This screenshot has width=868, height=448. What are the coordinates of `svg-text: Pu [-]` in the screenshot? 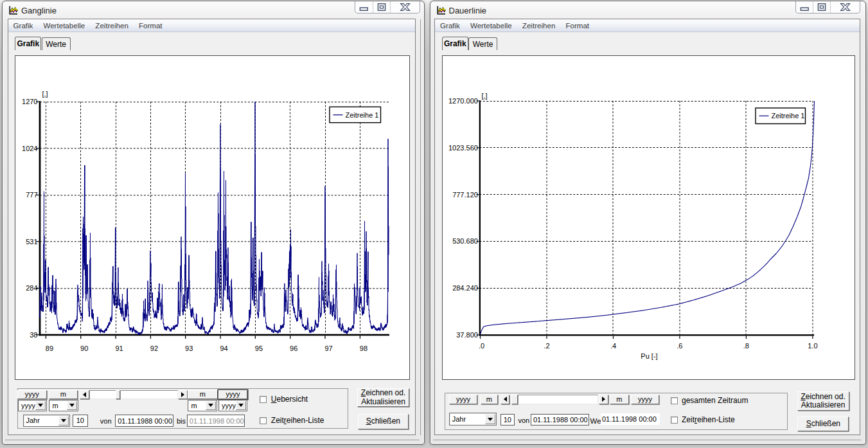 It's located at (649, 356).